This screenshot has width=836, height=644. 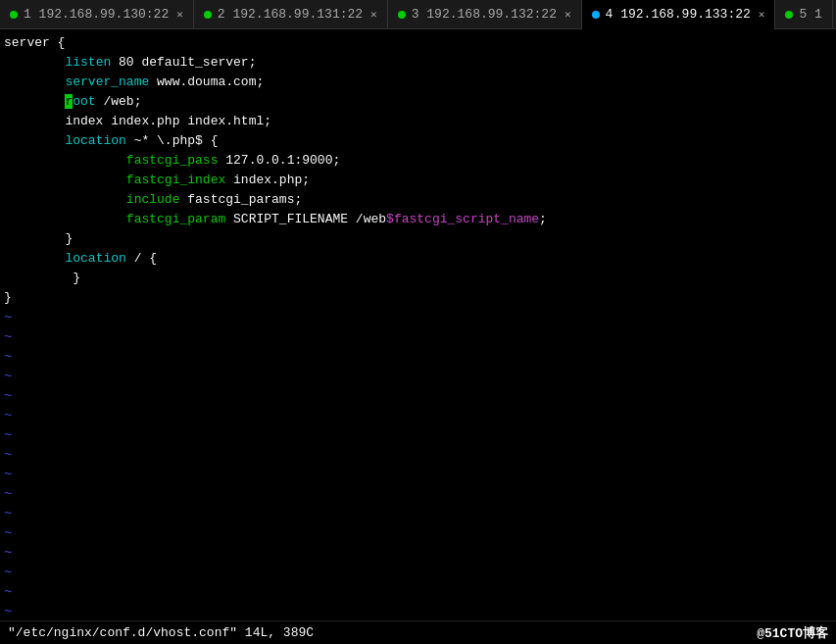 What do you see at coordinates (418, 200) in the screenshot?
I see `code-line-9: include fastcgi_params;` at bounding box center [418, 200].